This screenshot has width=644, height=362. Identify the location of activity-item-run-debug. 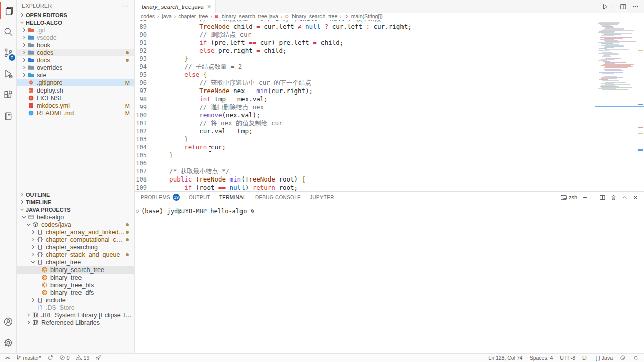
(8, 74).